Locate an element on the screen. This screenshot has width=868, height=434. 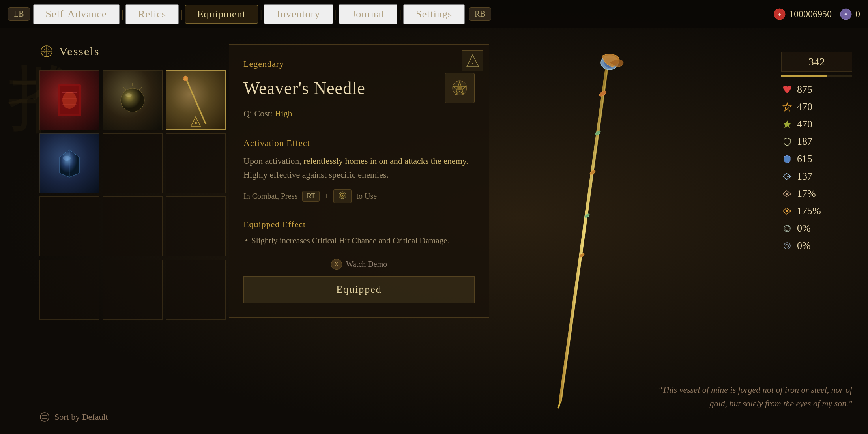
stat-status1-value: 0% is located at coordinates (804, 228).